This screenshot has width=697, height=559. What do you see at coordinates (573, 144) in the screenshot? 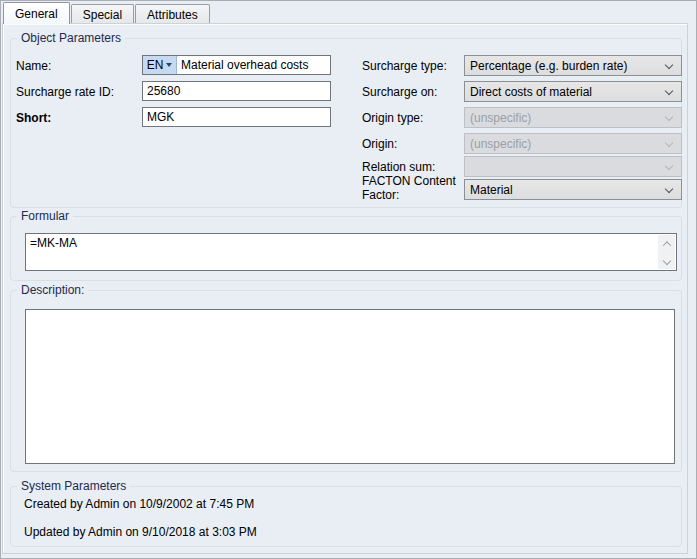
I see `origin-select: (unspecific)` at bounding box center [573, 144].